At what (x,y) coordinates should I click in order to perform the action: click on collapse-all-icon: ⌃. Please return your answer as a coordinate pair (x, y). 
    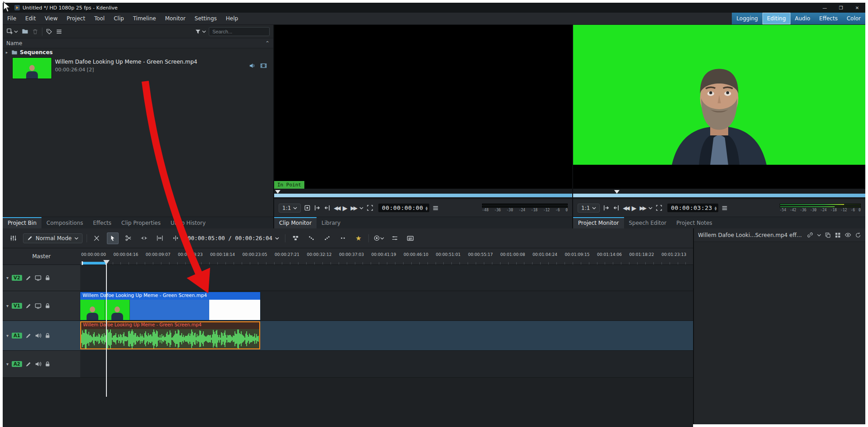
    Looking at the image, I should click on (267, 43).